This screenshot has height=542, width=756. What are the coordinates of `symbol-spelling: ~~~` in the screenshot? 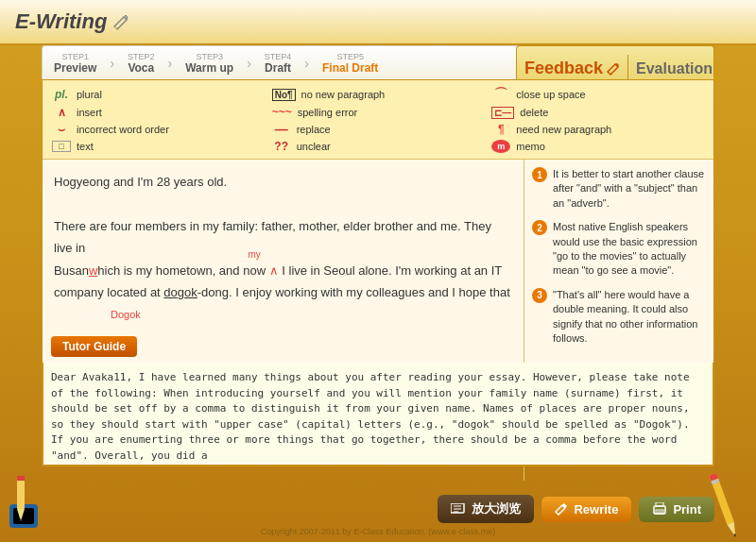 It's located at (282, 112).